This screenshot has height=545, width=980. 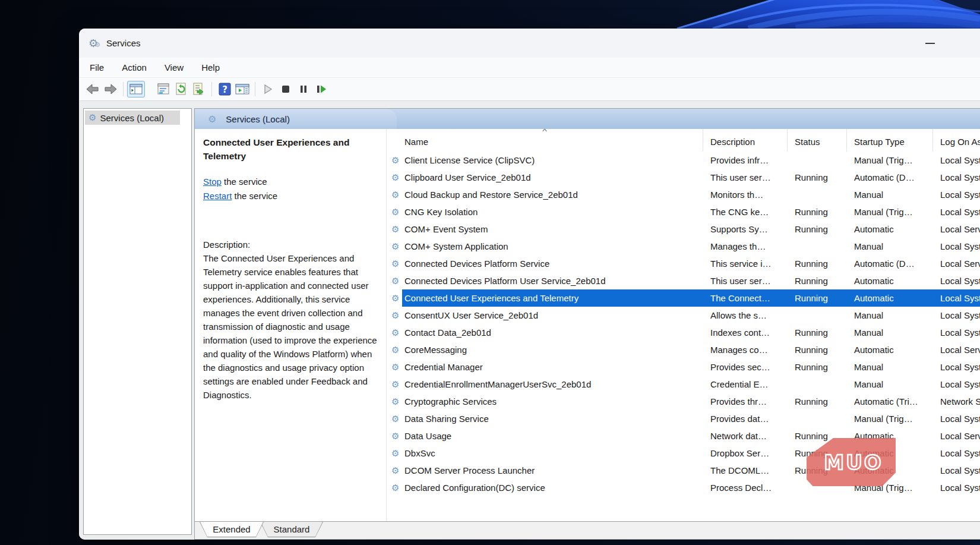 I want to click on pause-service-icon, so click(x=304, y=89).